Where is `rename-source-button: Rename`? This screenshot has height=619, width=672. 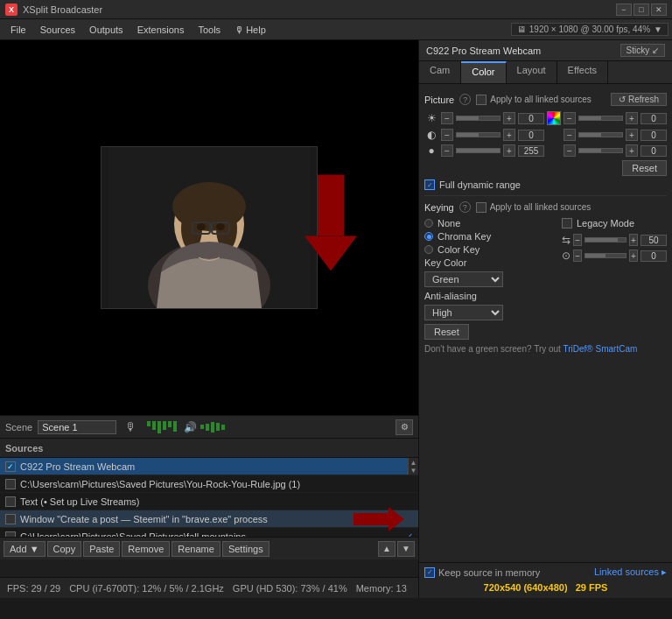 rename-source-button: Rename is located at coordinates (196, 549).